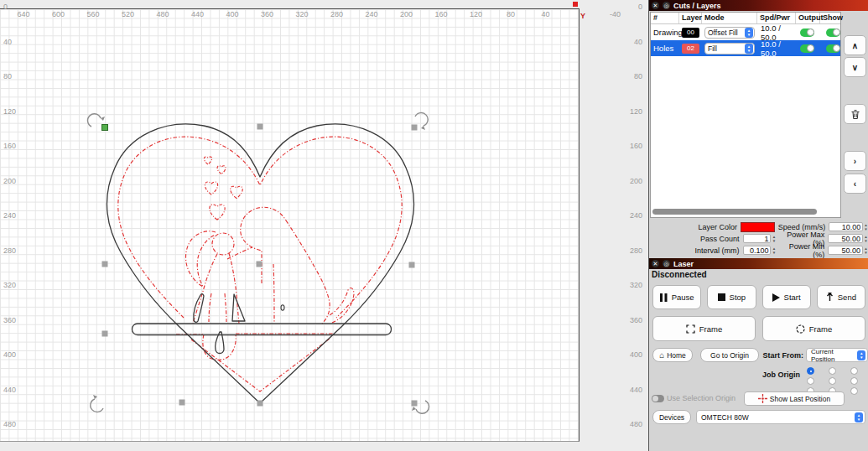  What do you see at coordinates (787, 297) in the screenshot?
I see `start-button: Start` at bounding box center [787, 297].